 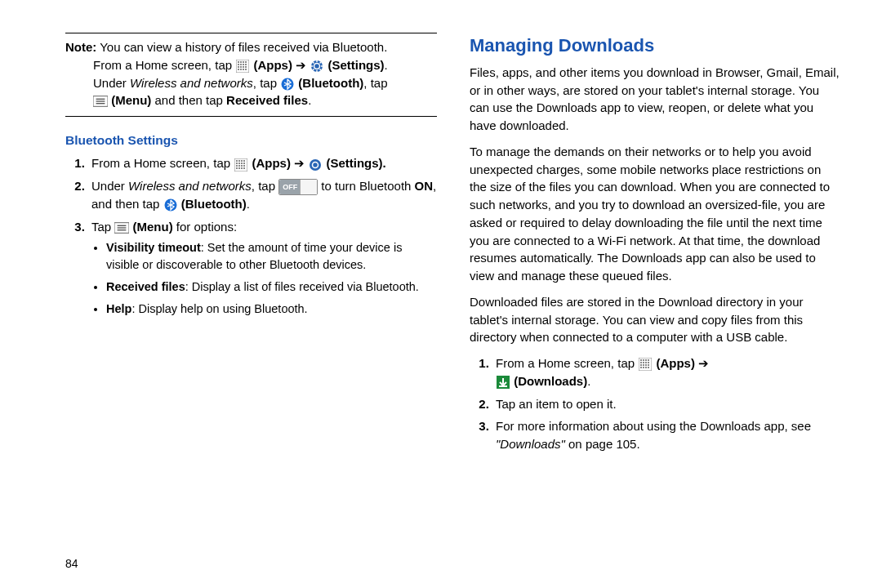 What do you see at coordinates (531, 444) in the screenshot?
I see `dl-step3-ital: "Downloads"` at bounding box center [531, 444].